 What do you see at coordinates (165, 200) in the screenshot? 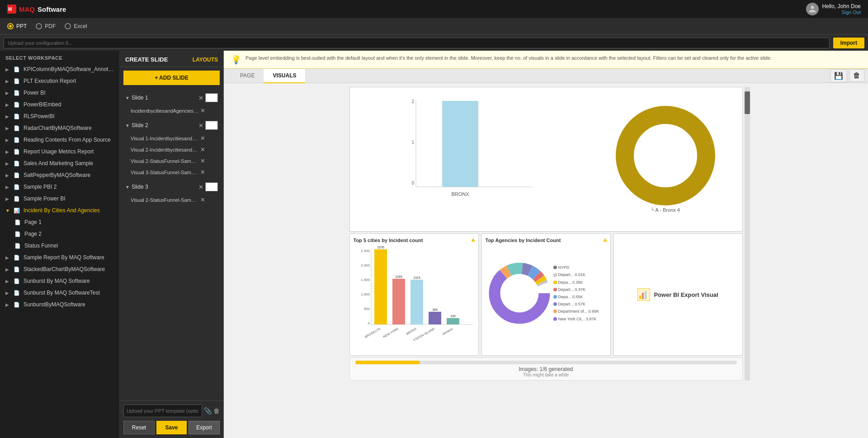
I see `visual-name: Visual 2-StatusFunnel-Sampl...` at bounding box center [165, 200].